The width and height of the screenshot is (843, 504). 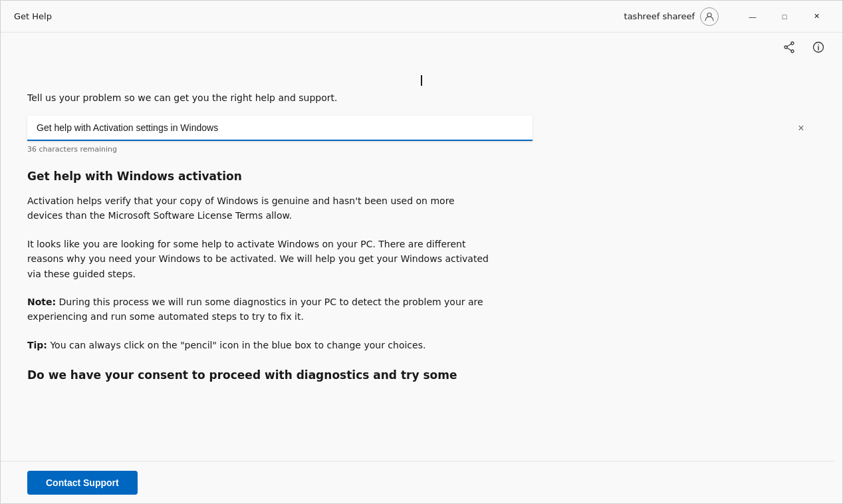 I want to click on prompt-text: Tell us your problem so we can get you t…, so click(x=422, y=98).